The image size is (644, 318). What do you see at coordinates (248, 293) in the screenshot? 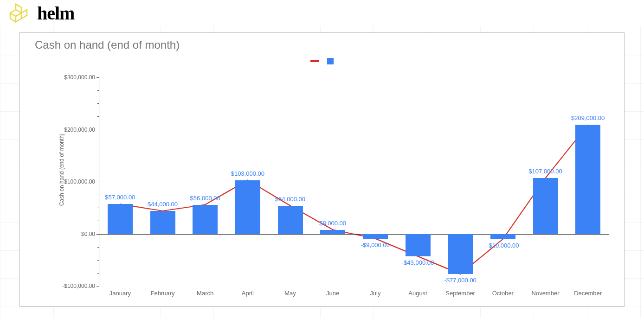
I see `x-tick-label: April` at bounding box center [248, 293].